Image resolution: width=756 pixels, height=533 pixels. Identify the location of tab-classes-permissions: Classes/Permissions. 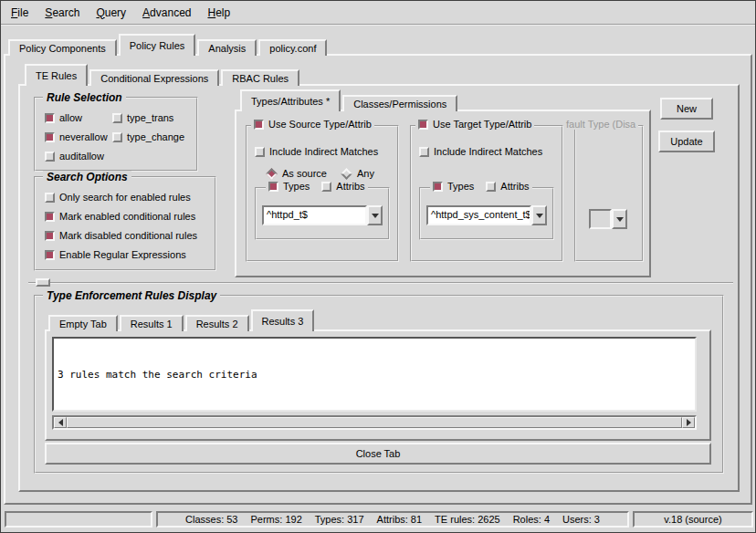
(400, 103).